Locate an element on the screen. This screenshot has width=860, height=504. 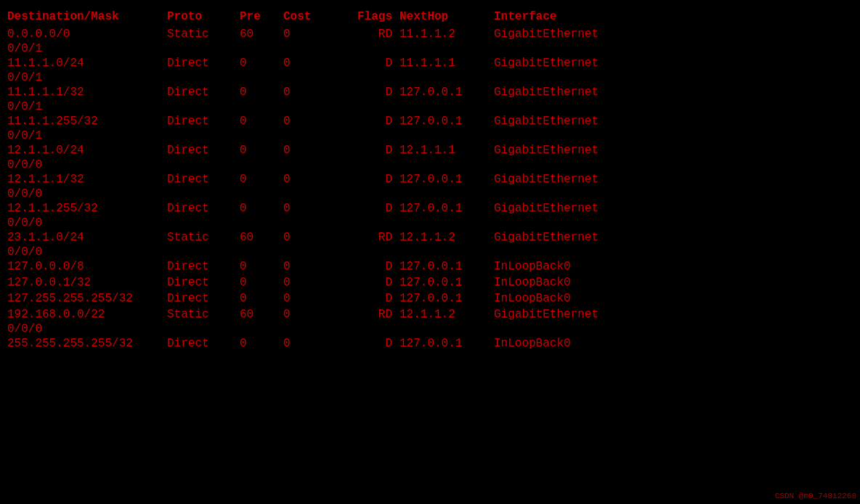
table-row: 255.255.255.255/32Direct00D127.0.0.1InLo… is located at coordinates (430, 344).